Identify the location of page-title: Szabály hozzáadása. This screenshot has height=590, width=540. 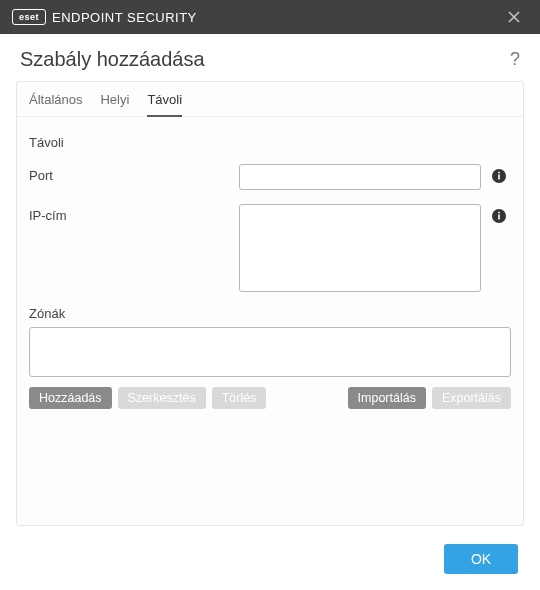
(265, 60).